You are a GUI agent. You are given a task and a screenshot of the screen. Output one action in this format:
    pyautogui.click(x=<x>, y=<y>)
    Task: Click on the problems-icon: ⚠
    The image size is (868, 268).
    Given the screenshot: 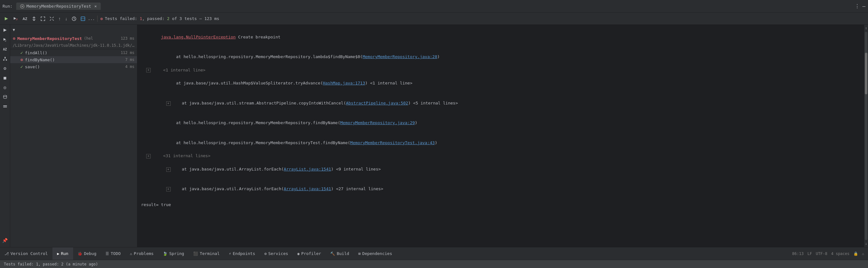 What is the action you would take?
    pyautogui.click(x=131, y=254)
    